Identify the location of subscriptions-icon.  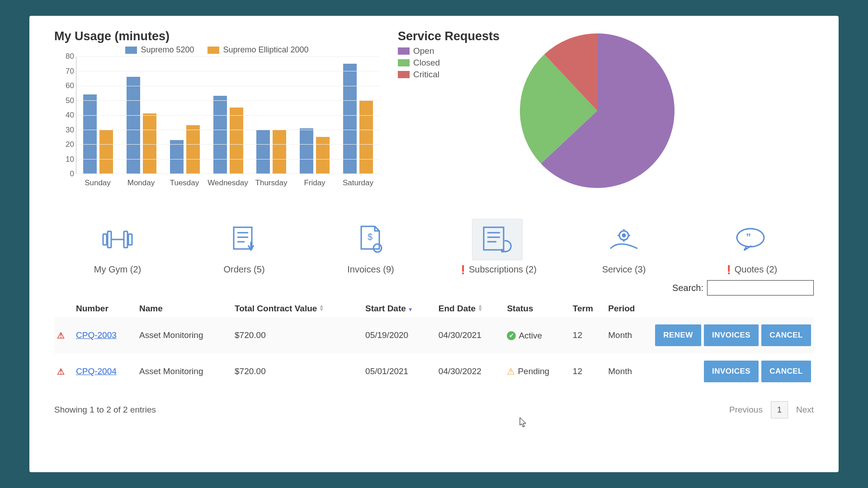
(497, 239).